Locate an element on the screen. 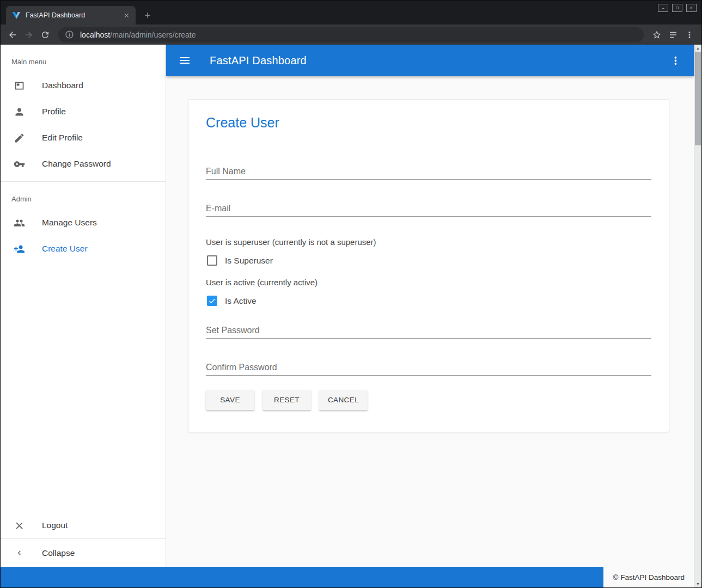 This screenshot has height=588, width=702. hamburger-menu-icon is located at coordinates (185, 60).